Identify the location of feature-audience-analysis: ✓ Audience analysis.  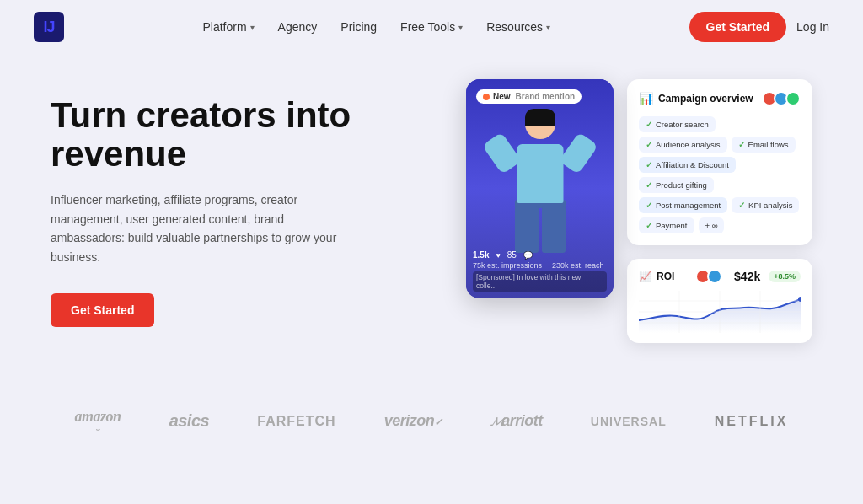
(683, 145).